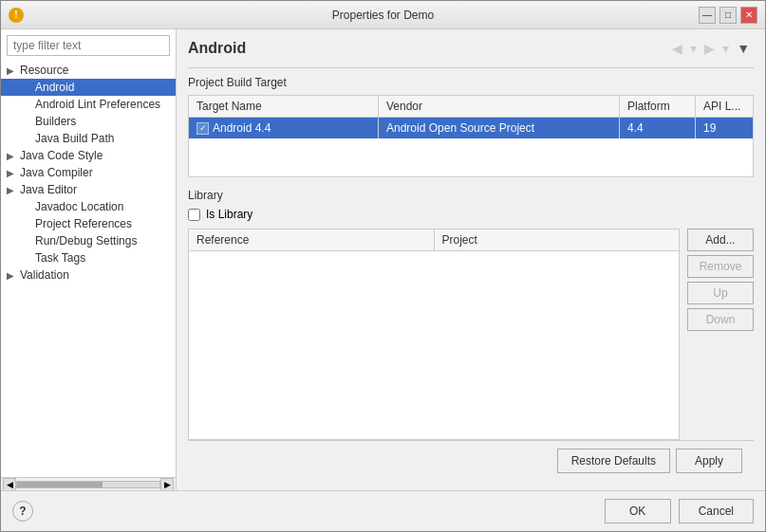 This screenshot has height=532, width=766. I want to click on sidebar-item-label: Resource, so click(44, 70).